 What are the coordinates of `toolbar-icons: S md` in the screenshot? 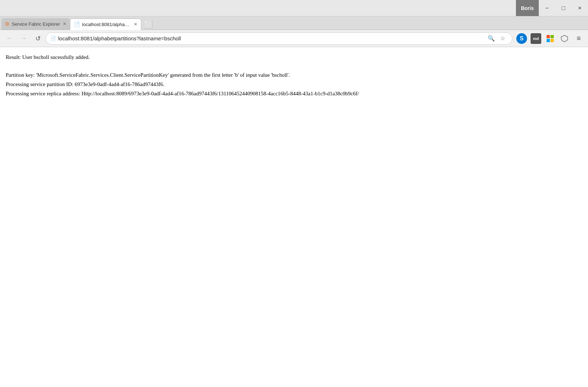 It's located at (550, 39).